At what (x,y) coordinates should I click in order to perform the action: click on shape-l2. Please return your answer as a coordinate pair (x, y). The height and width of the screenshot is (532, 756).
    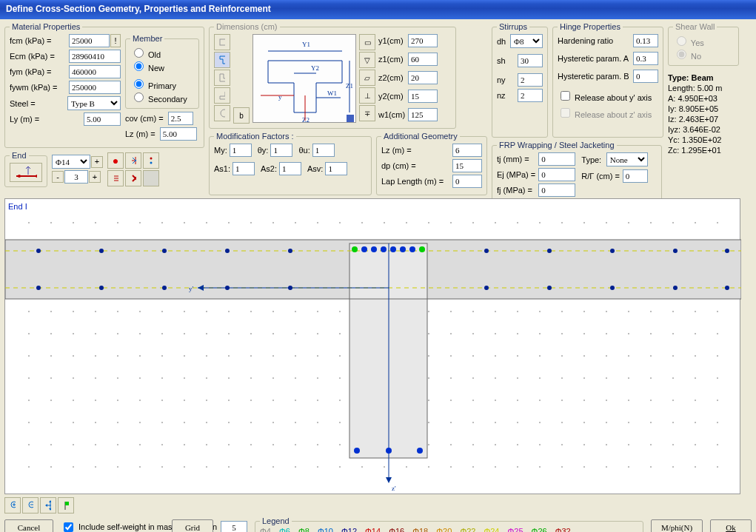
    Looking at the image, I should click on (222, 95).